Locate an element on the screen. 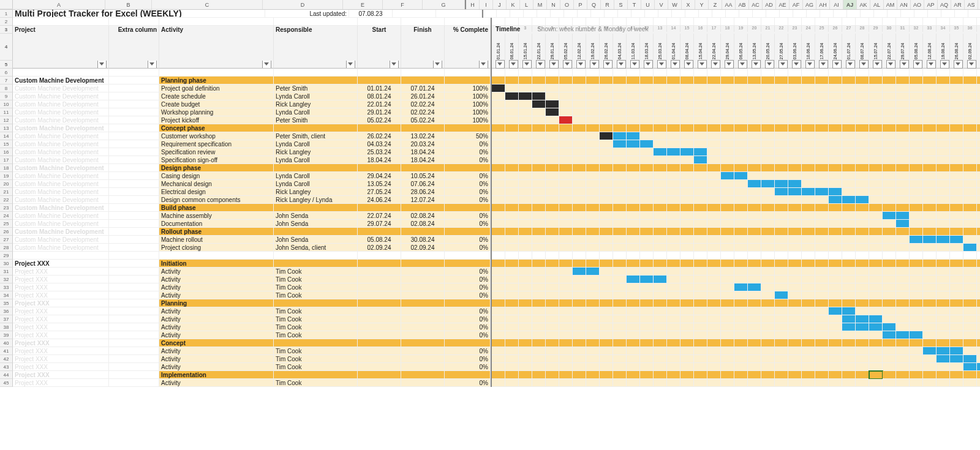 This screenshot has width=980, height=450. activity-cell: Concept phase is located at coordinates (217, 129).